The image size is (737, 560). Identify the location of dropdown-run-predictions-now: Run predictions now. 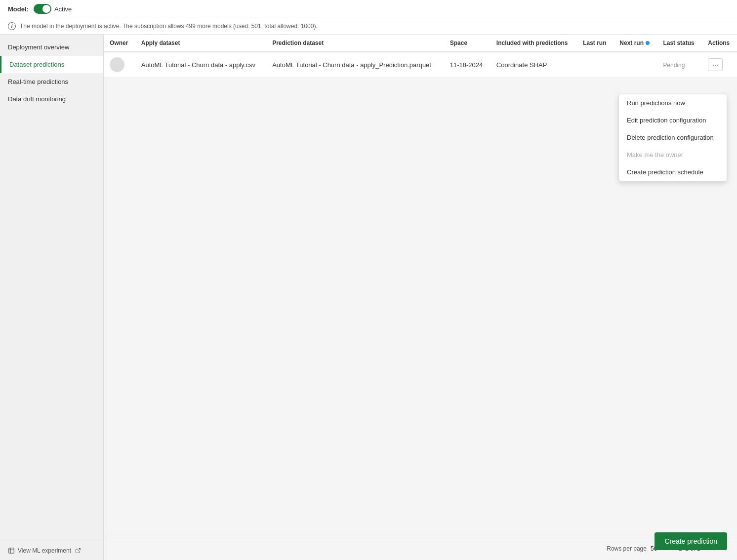
(673, 103).